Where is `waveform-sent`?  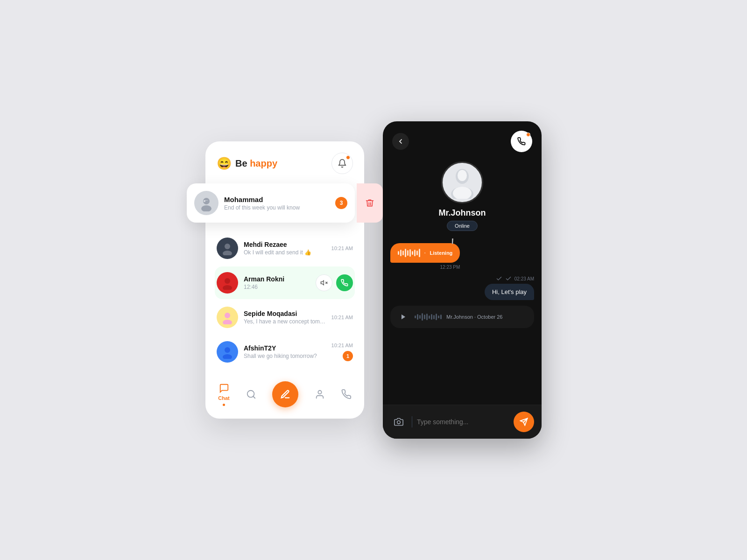
waveform-sent is located at coordinates (409, 253).